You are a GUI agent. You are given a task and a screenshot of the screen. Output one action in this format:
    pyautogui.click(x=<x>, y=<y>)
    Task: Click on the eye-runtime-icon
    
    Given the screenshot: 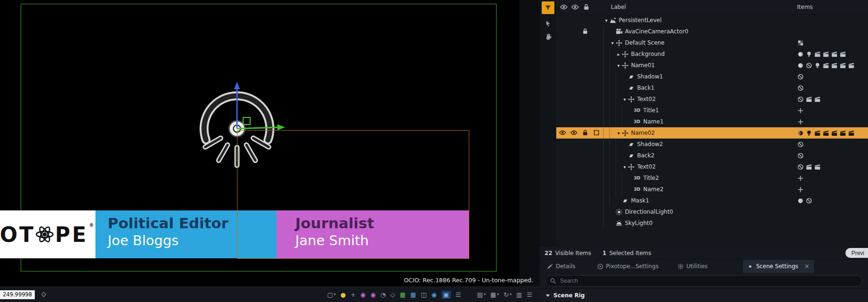 What is the action you would take?
    pyautogui.click(x=575, y=7)
    